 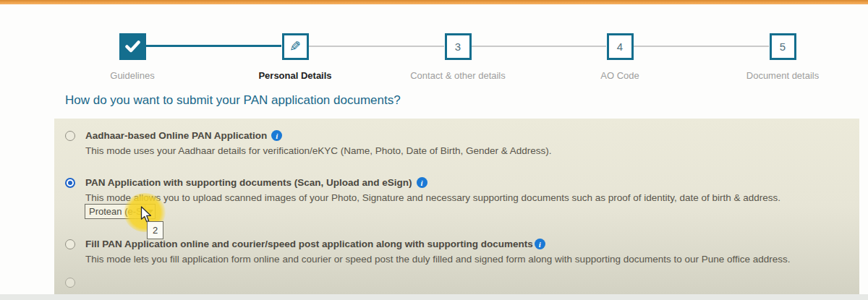 What do you see at coordinates (176, 136) in the screenshot?
I see `option-label: Aadhaar-based Online PAN Application` at bounding box center [176, 136].